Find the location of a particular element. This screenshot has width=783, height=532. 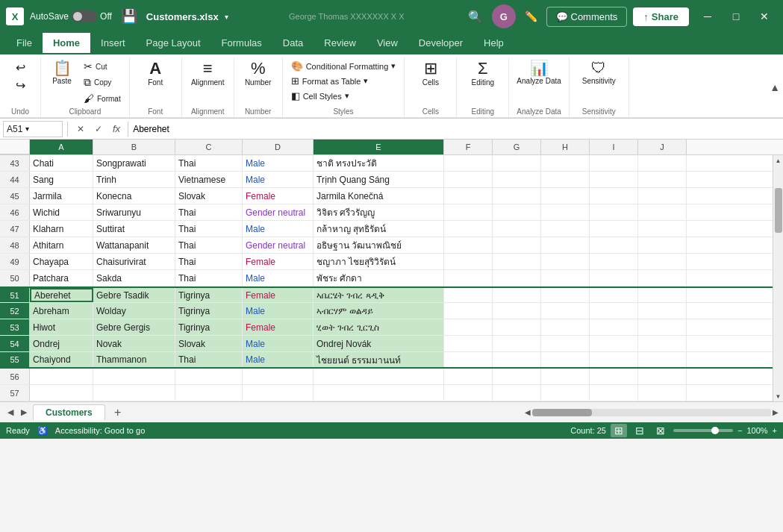

cell-e: ኣቤርሄት ገብረ ጻዲቅ is located at coordinates (379, 295).